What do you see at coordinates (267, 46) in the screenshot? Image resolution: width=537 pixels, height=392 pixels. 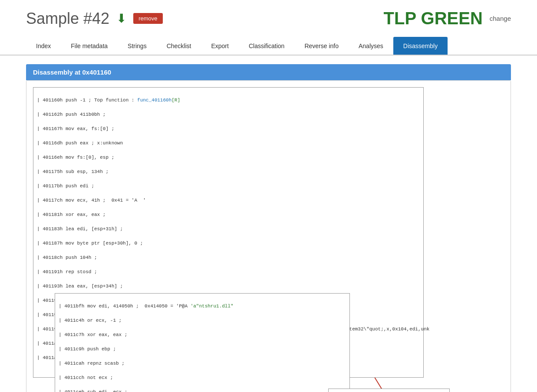 I see `tab-classification: Classification` at bounding box center [267, 46].